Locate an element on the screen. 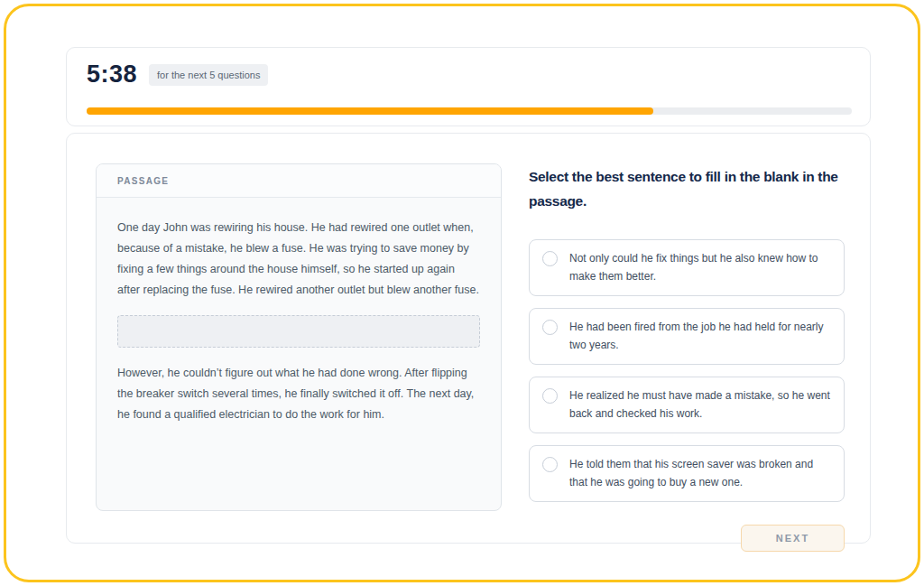  answer-option-2: He had been fired from the job he had he… is located at coordinates (687, 336).